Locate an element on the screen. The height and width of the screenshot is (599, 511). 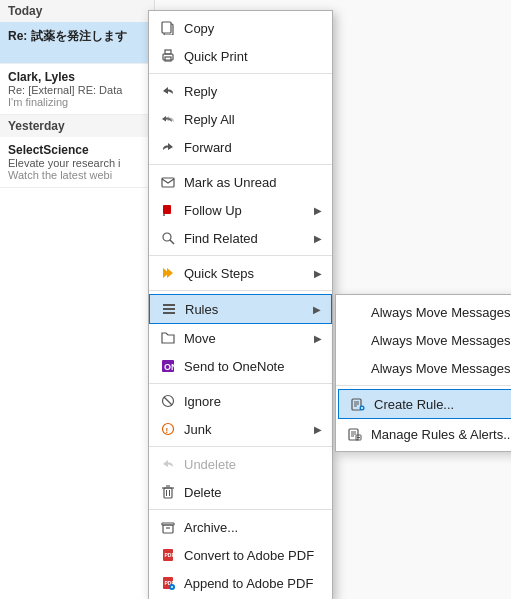
submenu-item-alwaysmovefrom: Always Move Messages Fro... is located at coordinates (424, 312).